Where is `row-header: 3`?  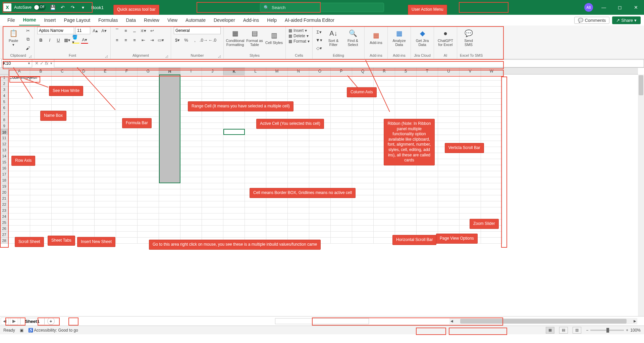 row-header: 3 is located at coordinates (4, 90).